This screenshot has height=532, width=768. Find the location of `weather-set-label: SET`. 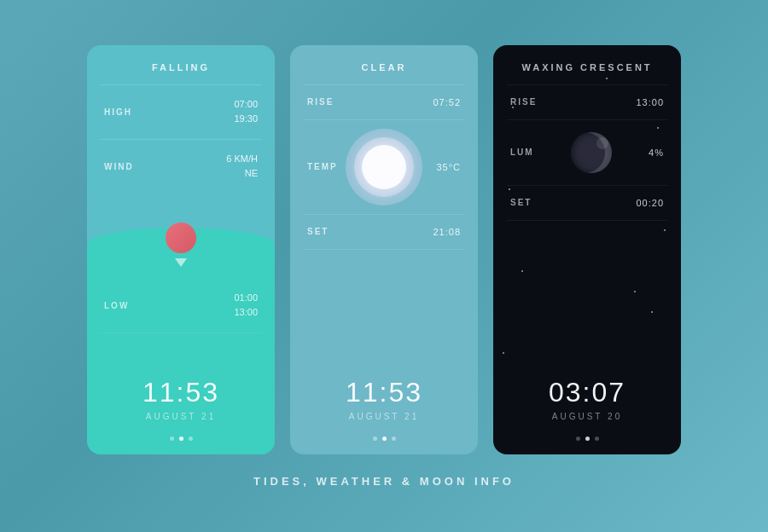

weather-set-label: SET is located at coordinates (317, 232).